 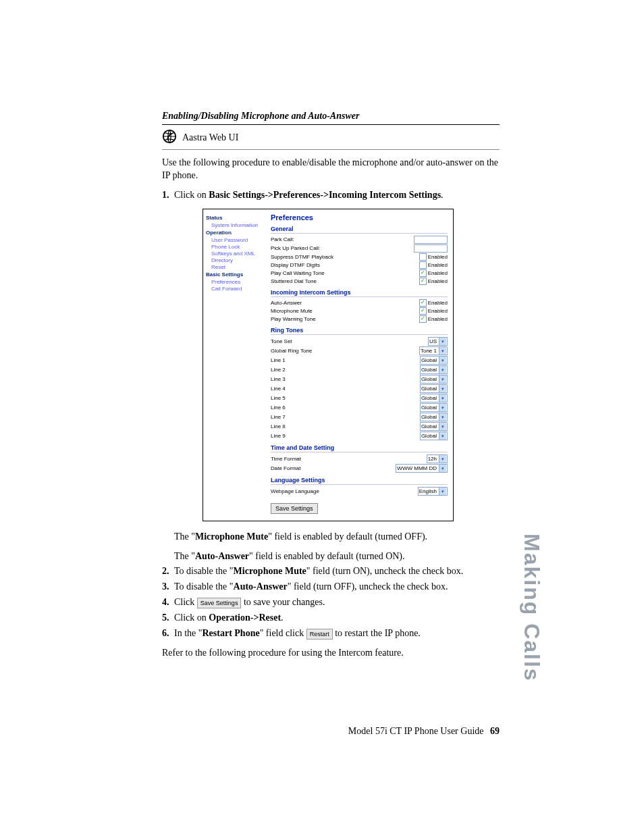 What do you see at coordinates (423, 265) in the screenshot?
I see `display-dtmf-checkbox` at bounding box center [423, 265].